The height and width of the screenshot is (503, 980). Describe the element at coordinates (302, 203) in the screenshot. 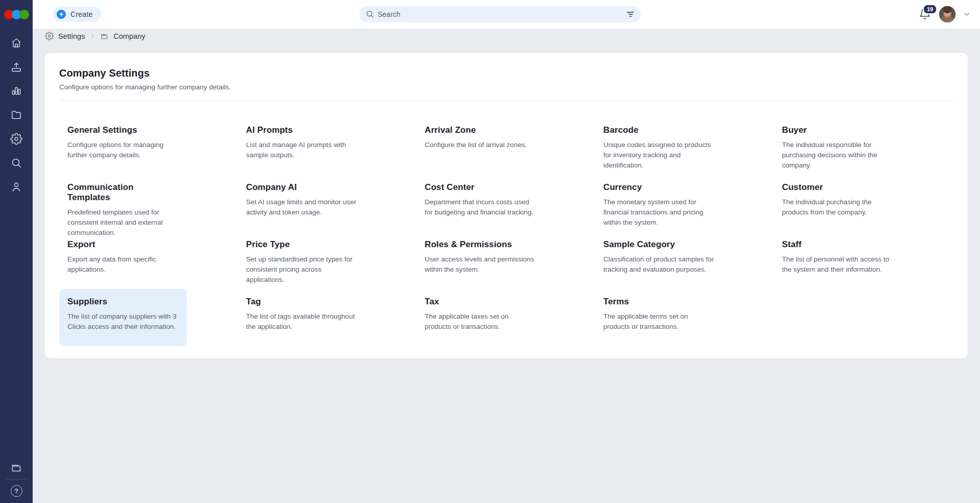

I see `settings-grid-item: Company AI Set AI usage limits and monit…` at that location.